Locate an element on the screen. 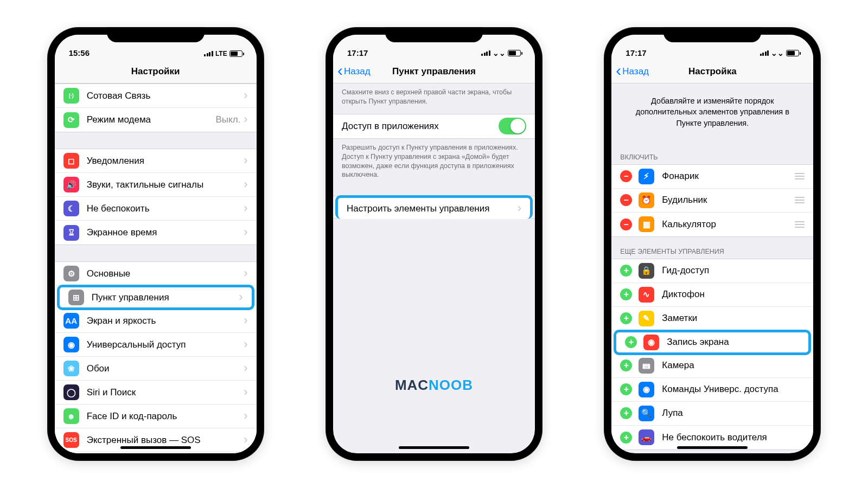  row-label: Face ID и код-пароль is located at coordinates (165, 416).